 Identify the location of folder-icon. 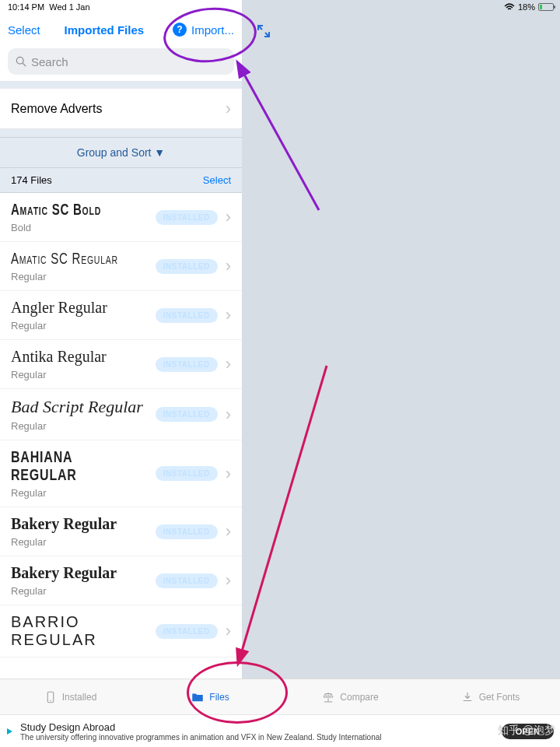
(198, 697).